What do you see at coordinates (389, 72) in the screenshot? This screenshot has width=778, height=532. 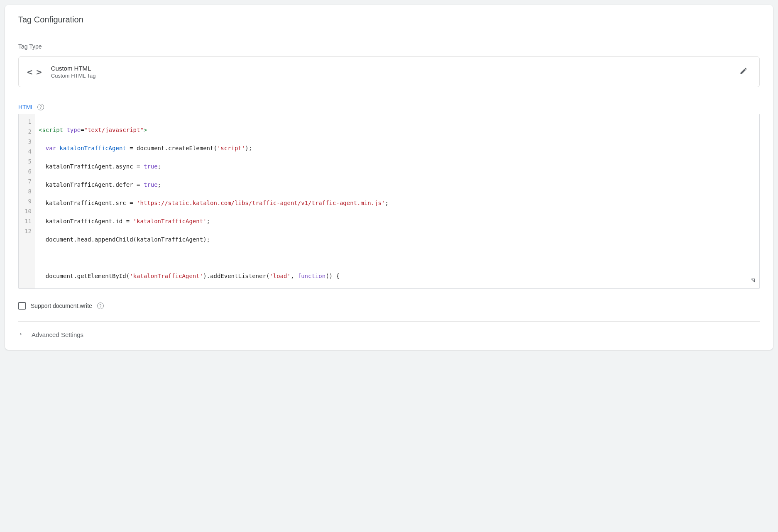 I see `tag-type-selector: < > Custom HTML Custom HTML Tag` at bounding box center [389, 72].